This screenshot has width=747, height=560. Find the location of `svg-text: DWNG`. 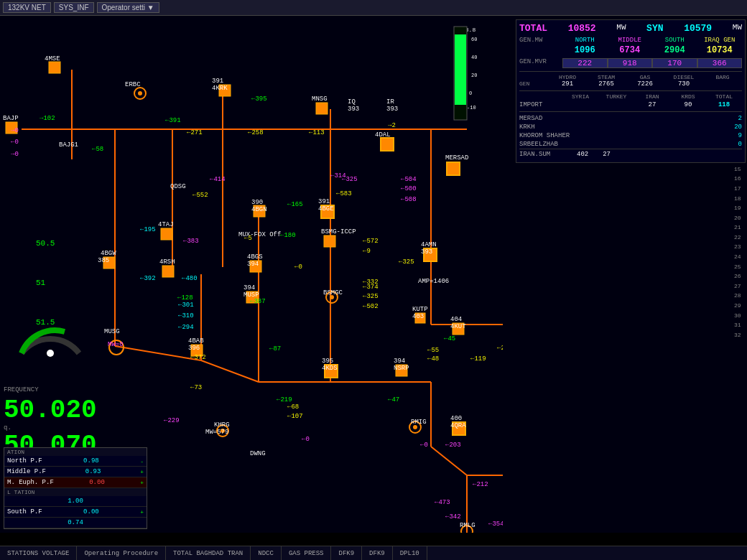

svg-text: DWNG is located at coordinates (258, 454).